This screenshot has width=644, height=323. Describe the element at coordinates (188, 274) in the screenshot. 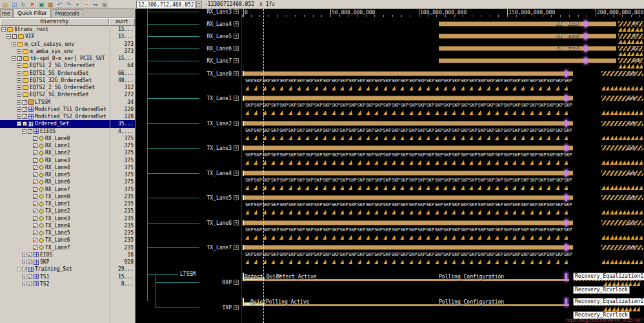

I see `signal-name-ltssm: LTSSM` at that location.